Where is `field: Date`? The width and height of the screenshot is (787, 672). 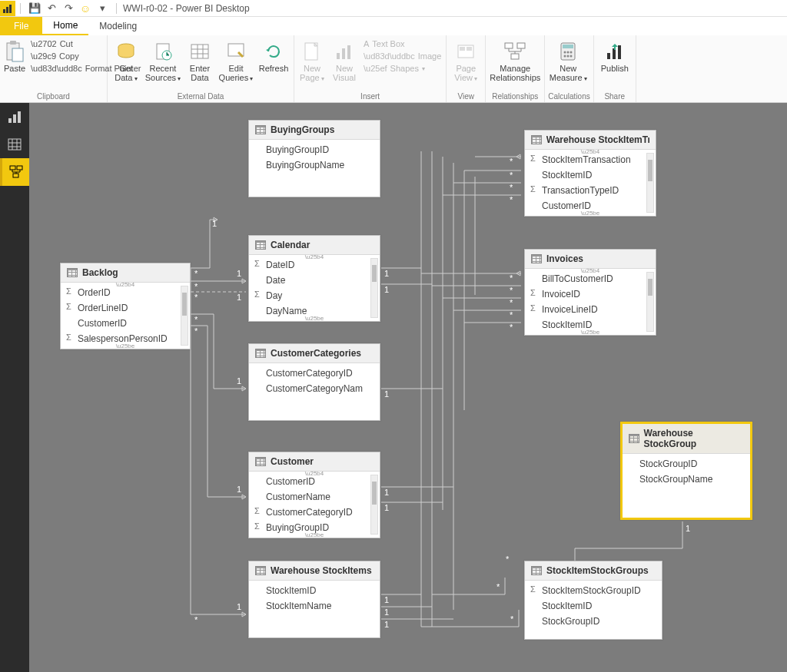
field: Date is located at coordinates (314, 280).